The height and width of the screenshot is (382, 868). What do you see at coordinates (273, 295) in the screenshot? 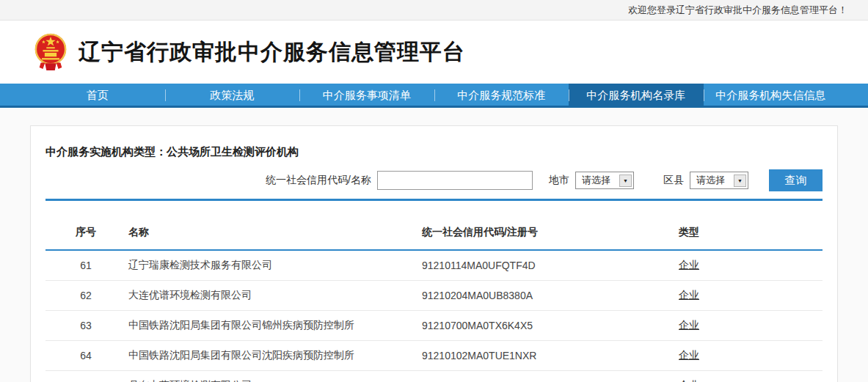
I see `name-cell: 大连优谱环境检测有限公司` at bounding box center [273, 295].